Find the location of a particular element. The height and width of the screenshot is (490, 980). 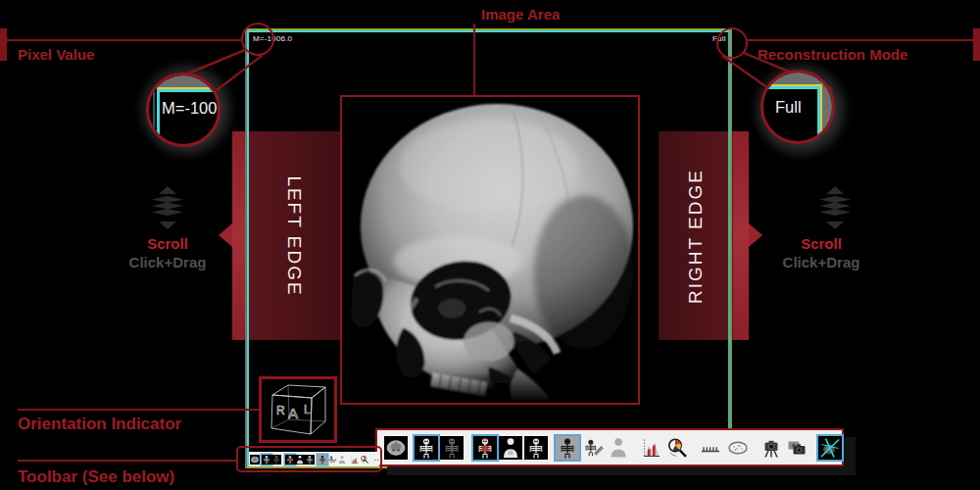

toolbar-button-analyze-magnifier is located at coordinates (677, 448).